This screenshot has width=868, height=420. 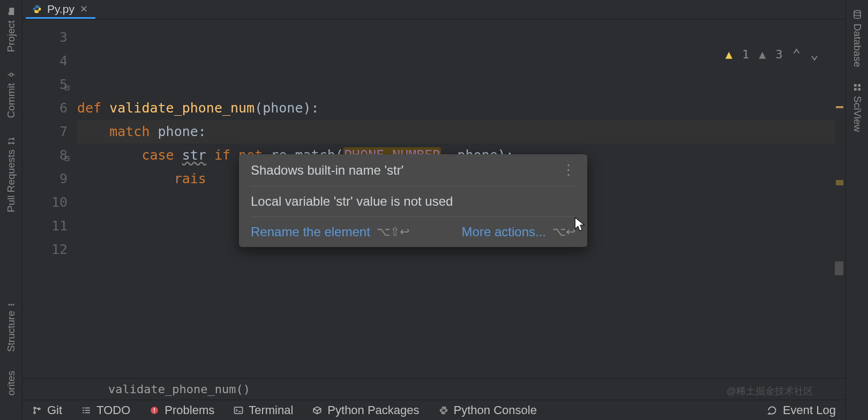 What do you see at coordinates (488, 410) in the screenshot?
I see `toolwindow-console: Python Console` at bounding box center [488, 410].